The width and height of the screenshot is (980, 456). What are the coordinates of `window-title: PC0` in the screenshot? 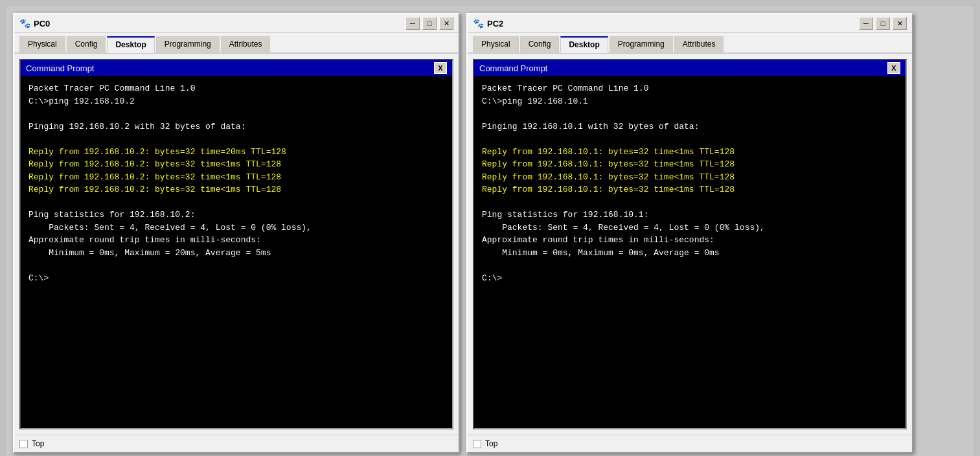 It's located at (218, 23).